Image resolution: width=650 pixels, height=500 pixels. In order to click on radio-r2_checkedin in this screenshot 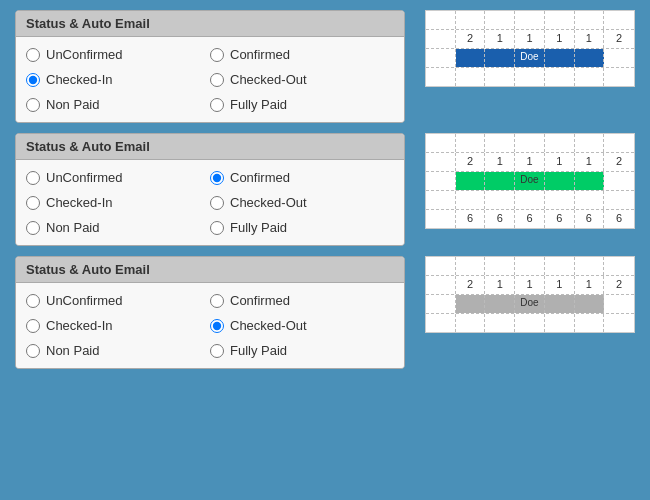, I will do `click(33, 203)`.